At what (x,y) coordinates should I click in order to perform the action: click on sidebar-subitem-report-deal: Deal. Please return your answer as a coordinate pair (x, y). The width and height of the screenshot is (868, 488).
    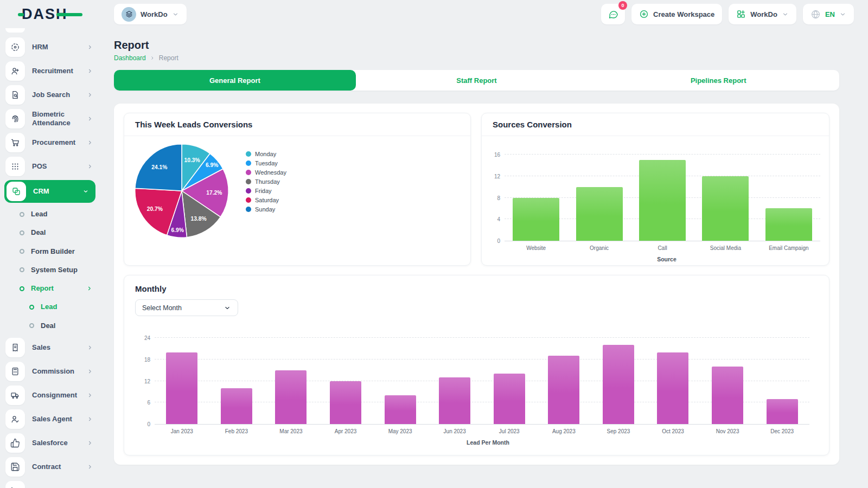
    Looking at the image, I should click on (50, 326).